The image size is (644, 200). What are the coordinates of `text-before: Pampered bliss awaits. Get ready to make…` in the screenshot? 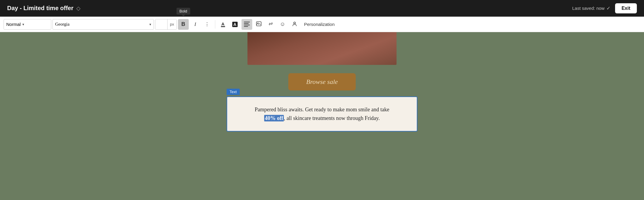 It's located at (322, 110).